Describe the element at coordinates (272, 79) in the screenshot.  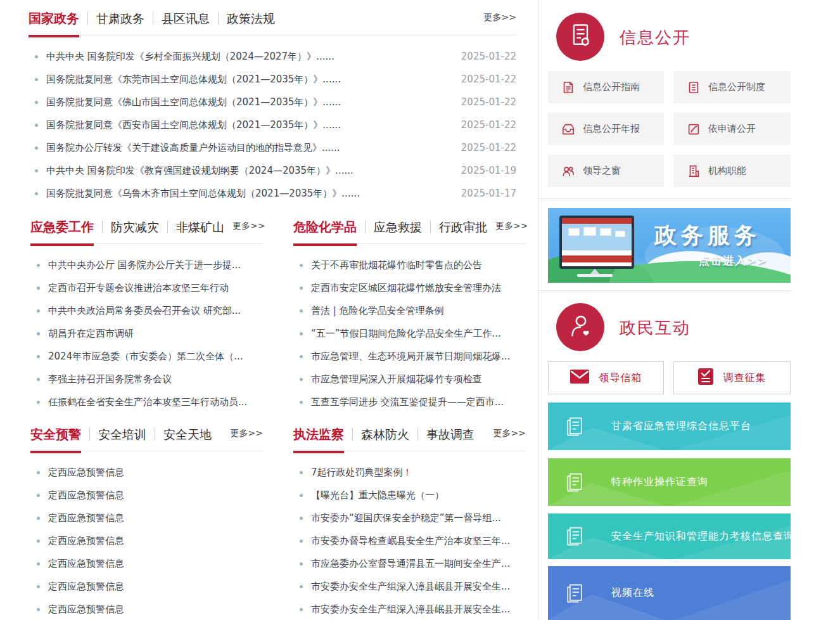
I see `news-item: 国务院批复同意《东莞市国土空间总体规划（2021—2035年）》......20…` at that location.